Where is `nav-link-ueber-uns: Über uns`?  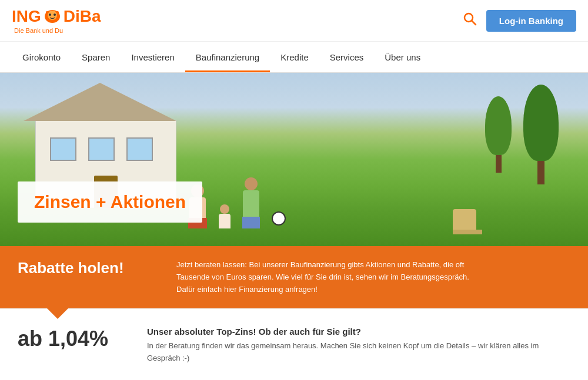
nav-link-ueber-uns: Über uns is located at coordinates (402, 56).